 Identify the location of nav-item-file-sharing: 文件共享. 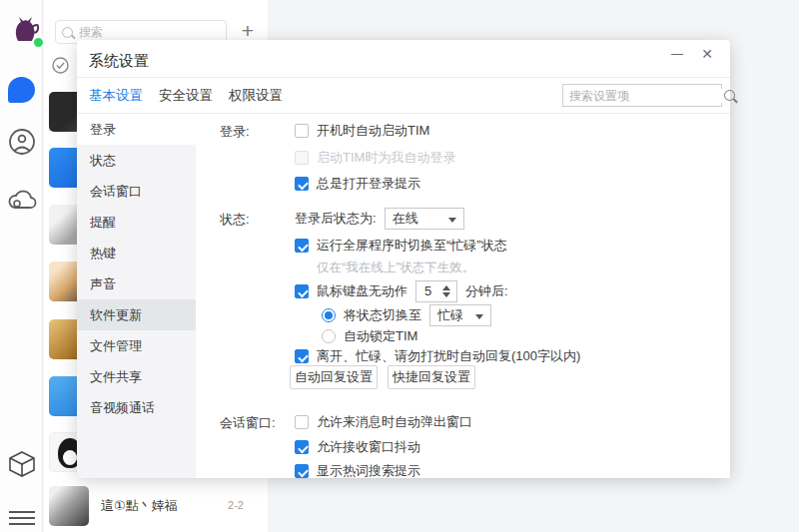
(136, 377).